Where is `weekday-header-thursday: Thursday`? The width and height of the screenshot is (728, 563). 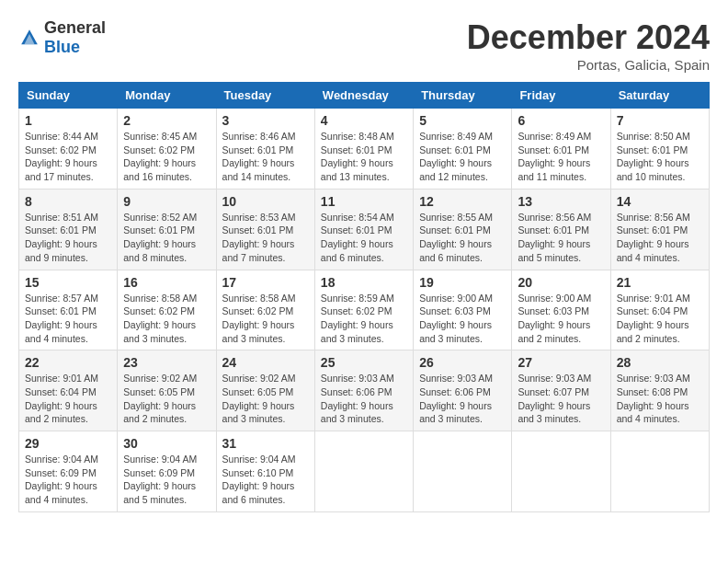 weekday-header-thursday: Thursday is located at coordinates (463, 96).